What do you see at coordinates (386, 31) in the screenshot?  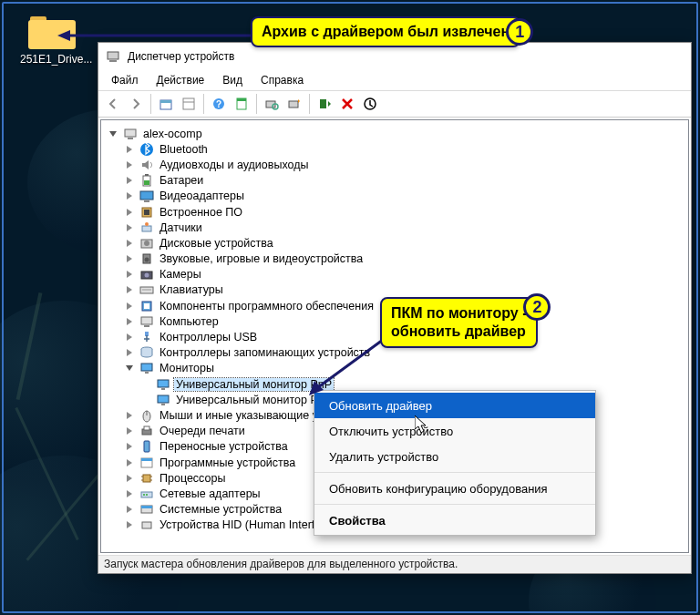 I see `callout-1-text: Архив с драйвером был извлечен` at bounding box center [386, 31].